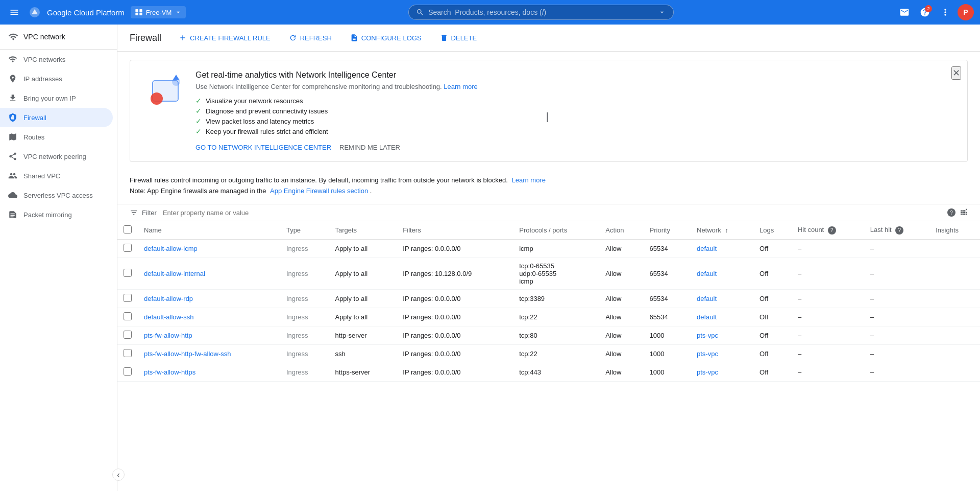 This screenshot has width=980, height=491. I want to click on cell-type-3: Ingress, so click(305, 317).